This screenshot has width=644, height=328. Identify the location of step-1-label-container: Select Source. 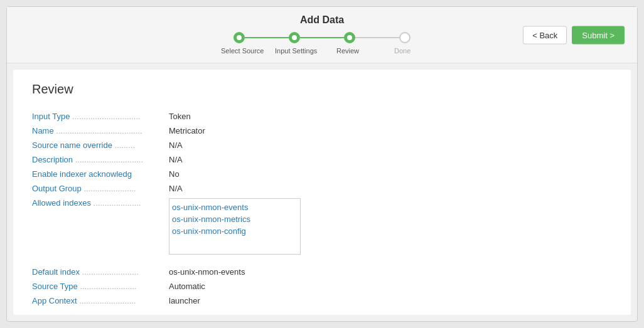
(239, 50).